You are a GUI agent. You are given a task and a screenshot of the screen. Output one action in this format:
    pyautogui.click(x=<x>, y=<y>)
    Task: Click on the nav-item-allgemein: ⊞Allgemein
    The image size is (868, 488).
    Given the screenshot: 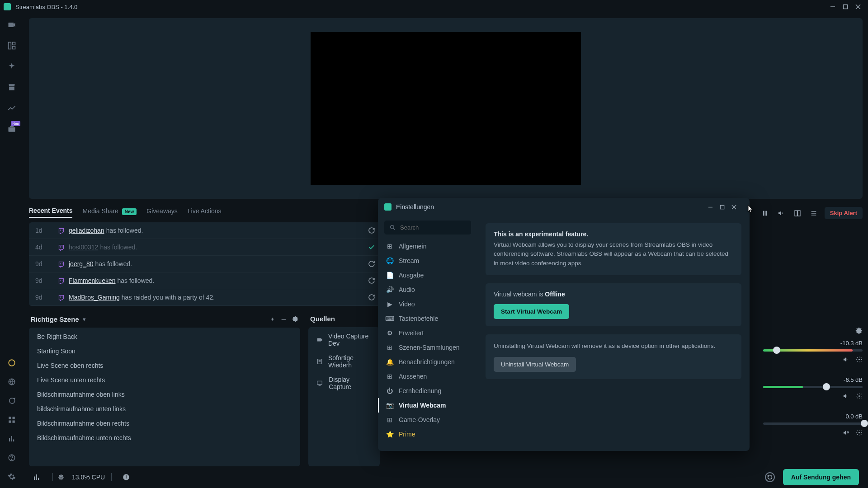 What is the action you would take?
    pyautogui.click(x=428, y=246)
    